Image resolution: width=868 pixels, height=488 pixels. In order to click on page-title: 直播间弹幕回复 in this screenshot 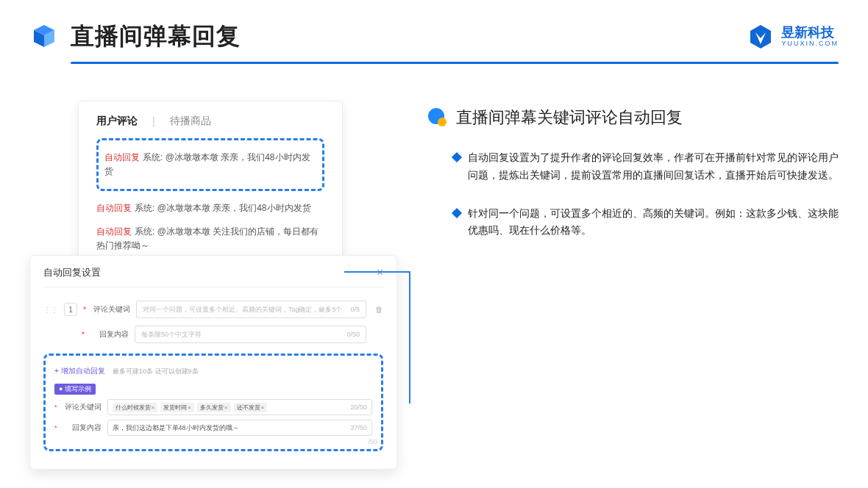, I will do `click(156, 37)`.